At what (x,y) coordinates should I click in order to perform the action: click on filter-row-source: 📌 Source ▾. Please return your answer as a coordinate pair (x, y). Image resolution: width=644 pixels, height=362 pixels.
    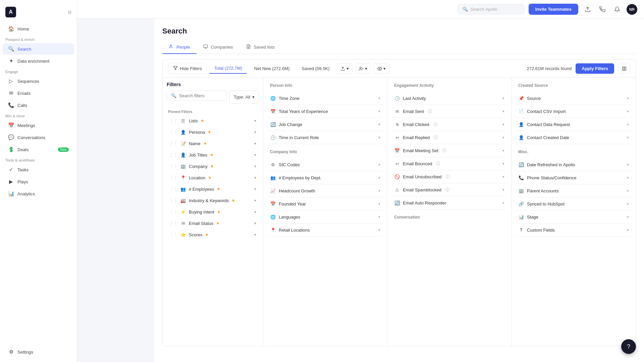
    Looking at the image, I should click on (574, 99).